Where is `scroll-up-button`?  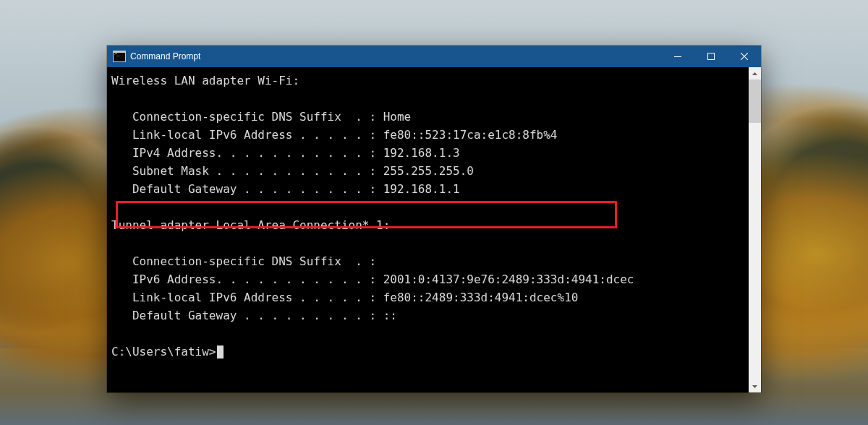
scroll-up-button is located at coordinates (755, 74).